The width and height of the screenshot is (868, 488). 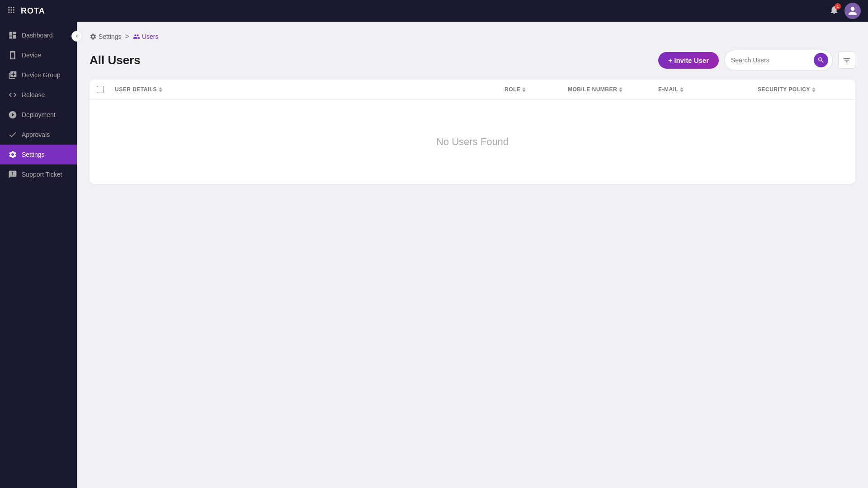 What do you see at coordinates (472, 60) in the screenshot?
I see `content-header: All Users + Invite User` at bounding box center [472, 60].